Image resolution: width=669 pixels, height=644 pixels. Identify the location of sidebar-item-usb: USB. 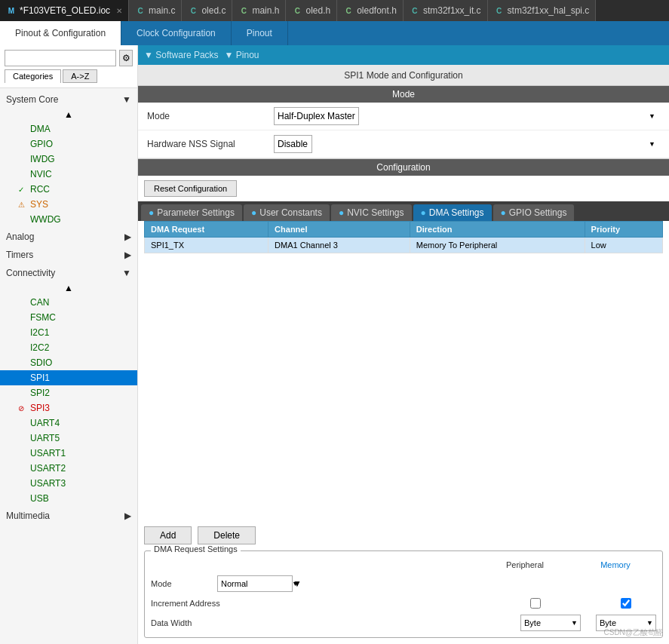
(69, 498).